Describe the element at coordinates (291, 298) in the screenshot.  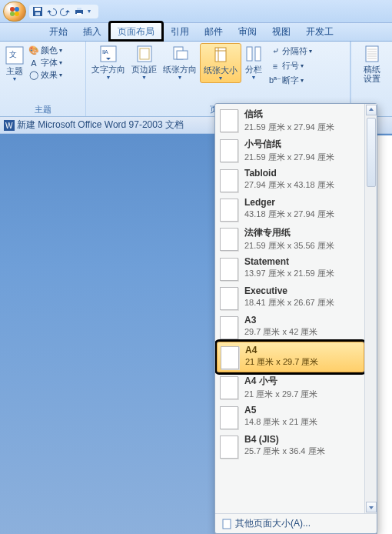
I see `paper-size-item-executive: Executive18.41 厘米 x 26.67 厘米` at that location.